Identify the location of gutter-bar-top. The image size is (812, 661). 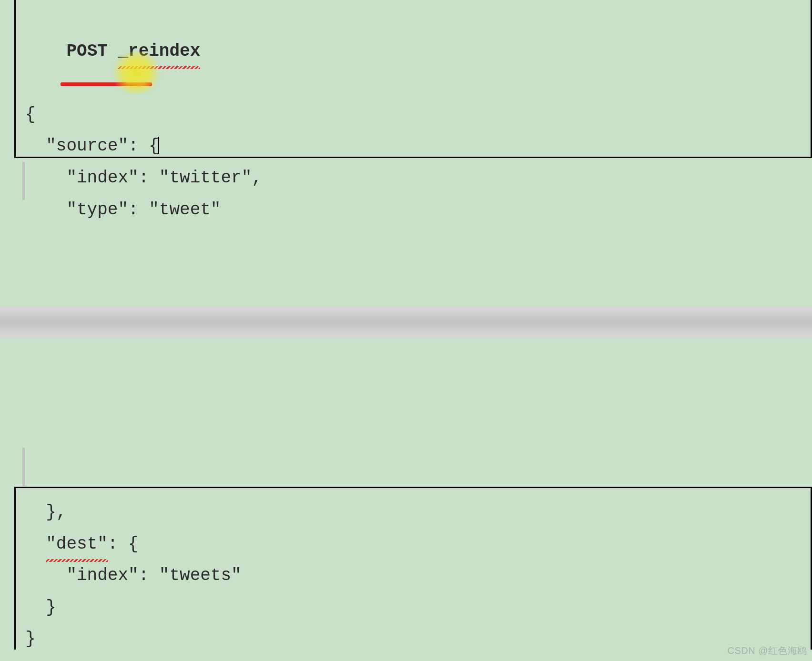
(24, 181).